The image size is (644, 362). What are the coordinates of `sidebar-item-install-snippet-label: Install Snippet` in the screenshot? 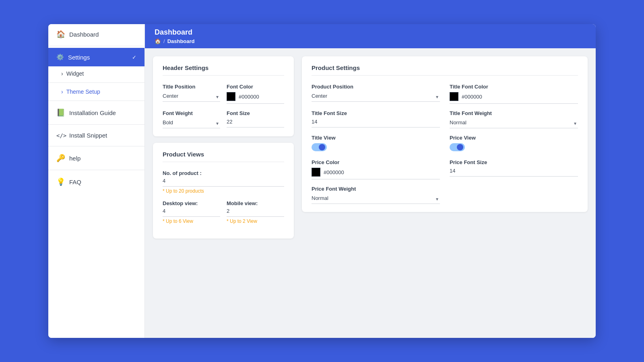 It's located at (88, 135).